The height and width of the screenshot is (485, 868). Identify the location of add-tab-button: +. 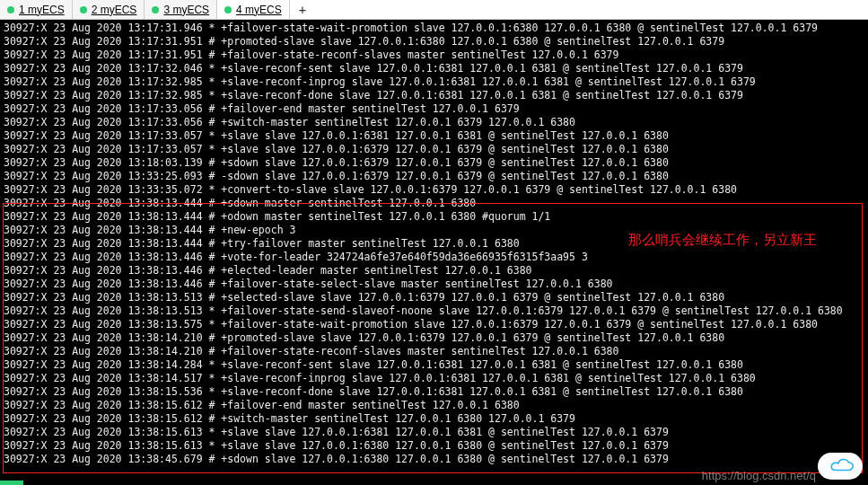
(302, 9).